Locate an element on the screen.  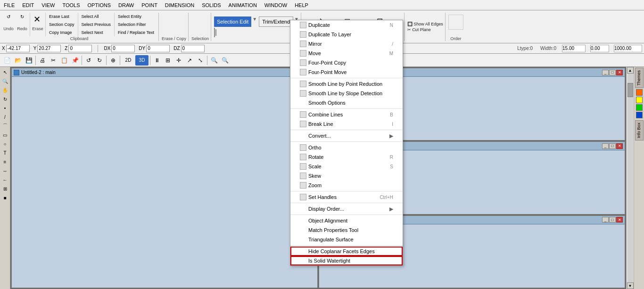
smooth-sd-label: Smooth Line by Slope Detection is located at coordinates (345, 93).